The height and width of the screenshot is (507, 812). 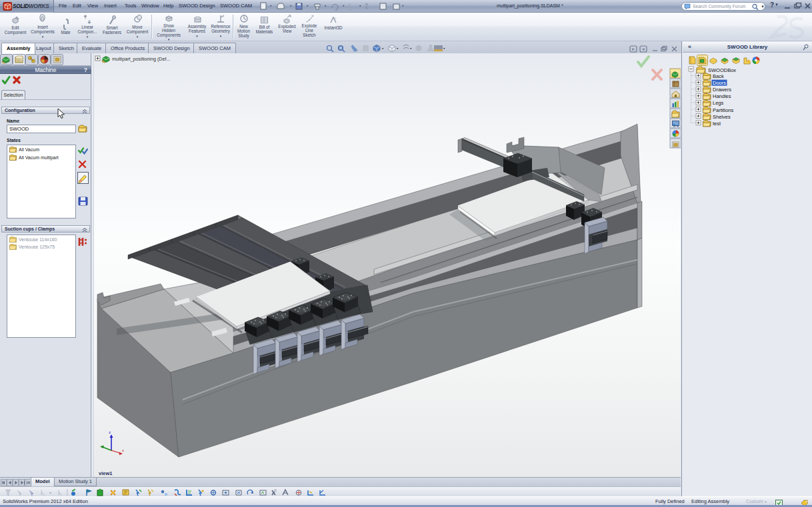 I want to click on svg-text: x, so click(x=123, y=450).